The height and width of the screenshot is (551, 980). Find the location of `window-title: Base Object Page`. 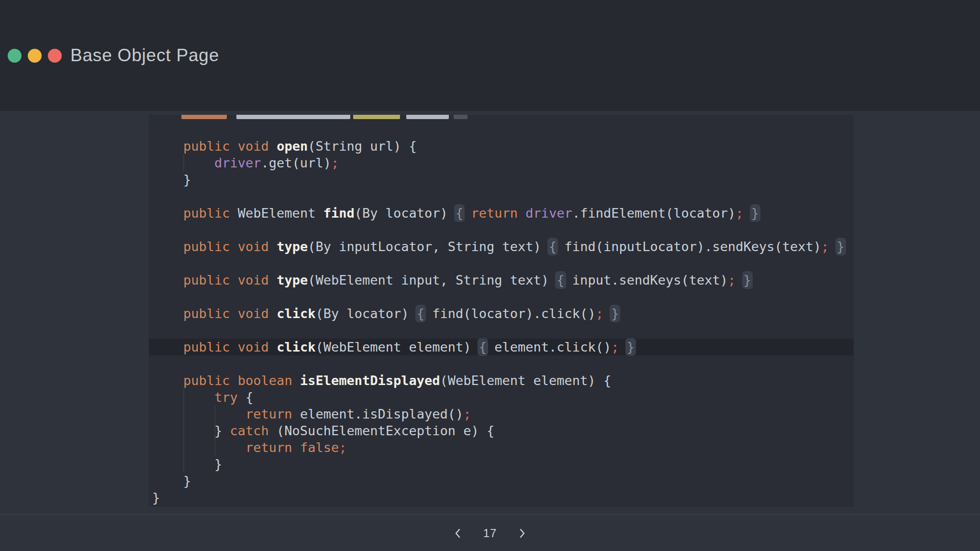

window-title: Base Object Page is located at coordinates (145, 55).